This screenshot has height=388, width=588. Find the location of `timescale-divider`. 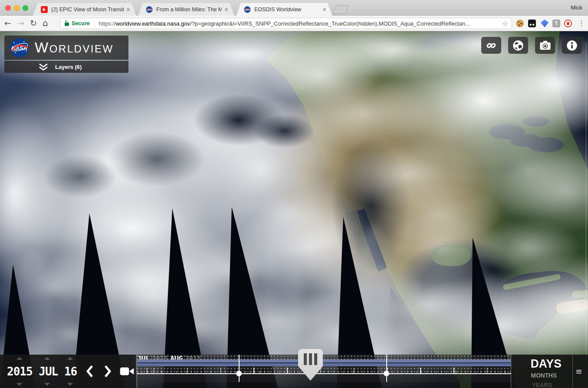

timescale-divider is located at coordinates (573, 371).